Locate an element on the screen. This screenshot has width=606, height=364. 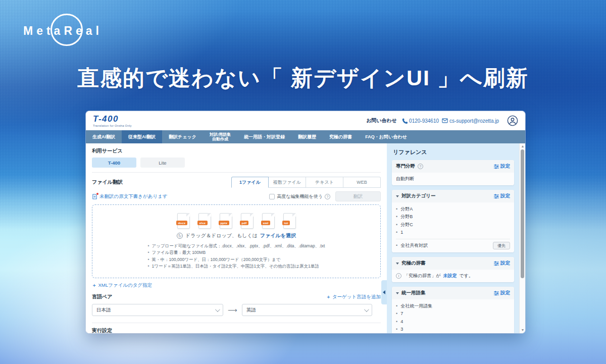
upload-note: ファイル容量：最大 100MB is located at coordinates (236, 252).